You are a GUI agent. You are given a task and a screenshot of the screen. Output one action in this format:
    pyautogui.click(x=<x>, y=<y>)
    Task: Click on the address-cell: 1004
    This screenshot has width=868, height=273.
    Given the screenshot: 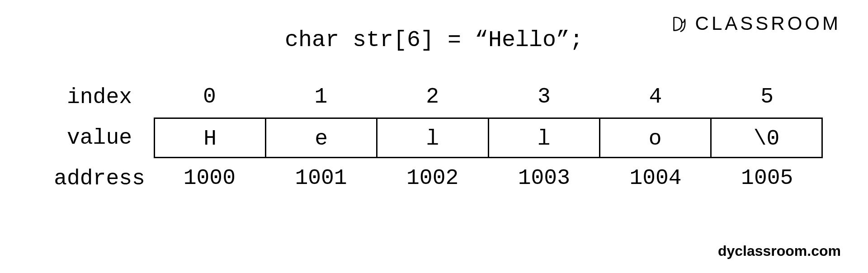 What is the action you would take?
    pyautogui.click(x=656, y=179)
    